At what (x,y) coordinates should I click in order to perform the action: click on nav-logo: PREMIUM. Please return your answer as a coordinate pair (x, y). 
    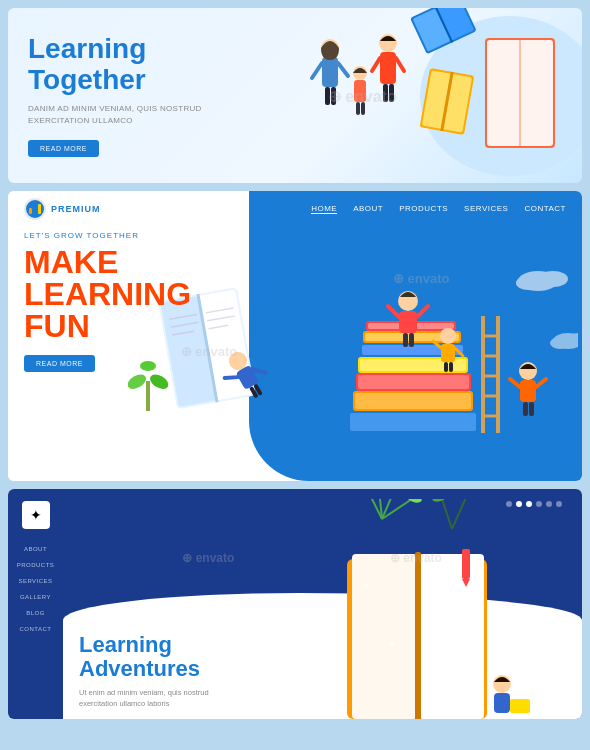
    Looking at the image, I should click on (62, 209).